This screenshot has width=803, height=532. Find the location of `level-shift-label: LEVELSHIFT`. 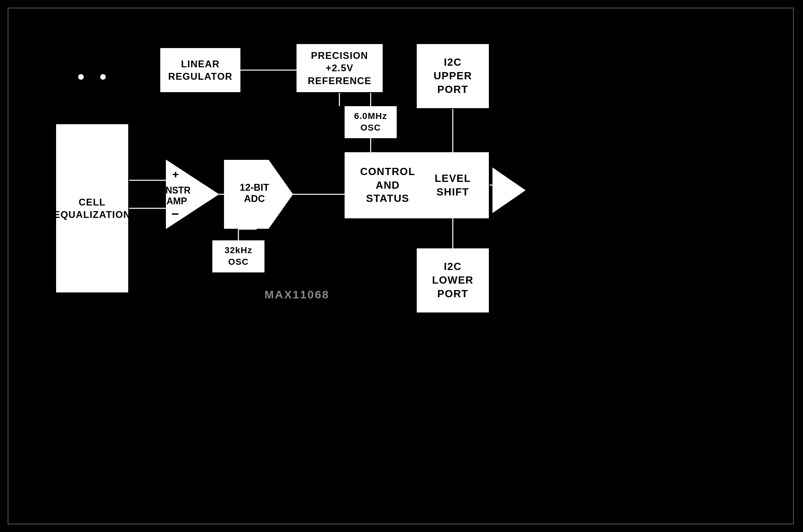

level-shift-label: LEVELSHIFT is located at coordinates (453, 185).